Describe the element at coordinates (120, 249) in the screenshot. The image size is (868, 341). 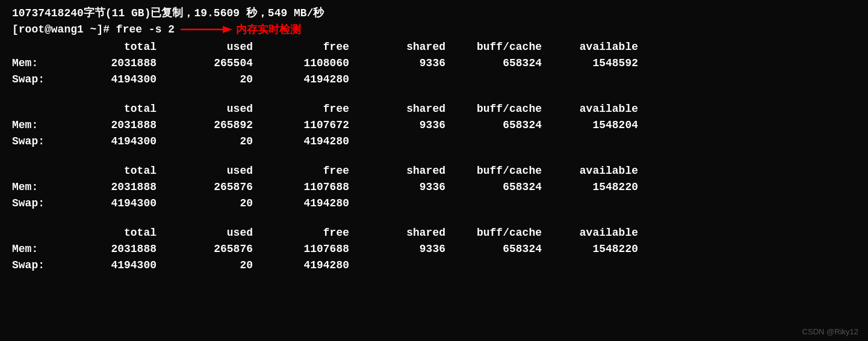
I see `mem-cell-3-1: 2031888` at that location.